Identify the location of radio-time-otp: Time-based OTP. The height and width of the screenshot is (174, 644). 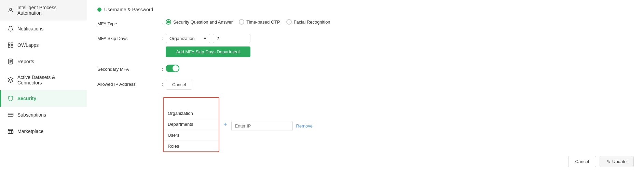
(260, 22).